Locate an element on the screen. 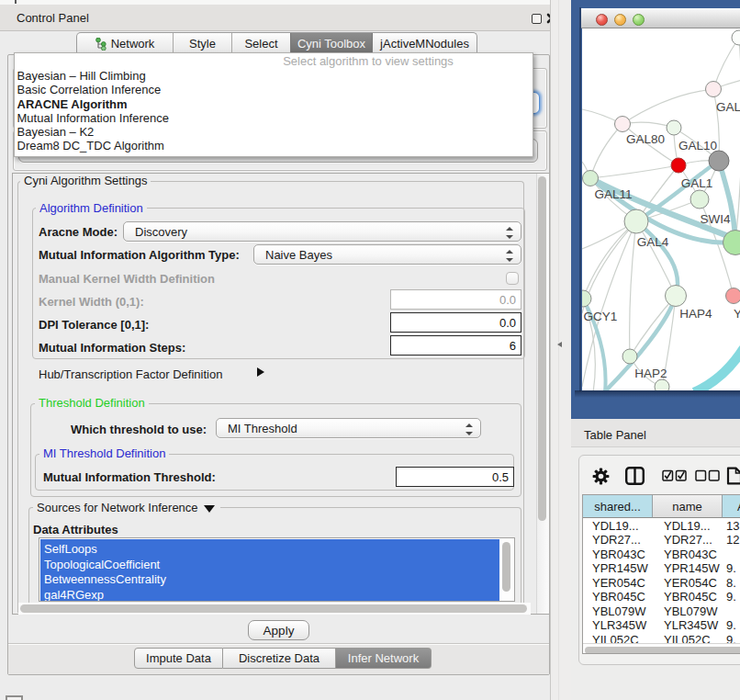 Image resolution: width=740 pixels, height=700 pixels. node-gal1-red is located at coordinates (678, 165).